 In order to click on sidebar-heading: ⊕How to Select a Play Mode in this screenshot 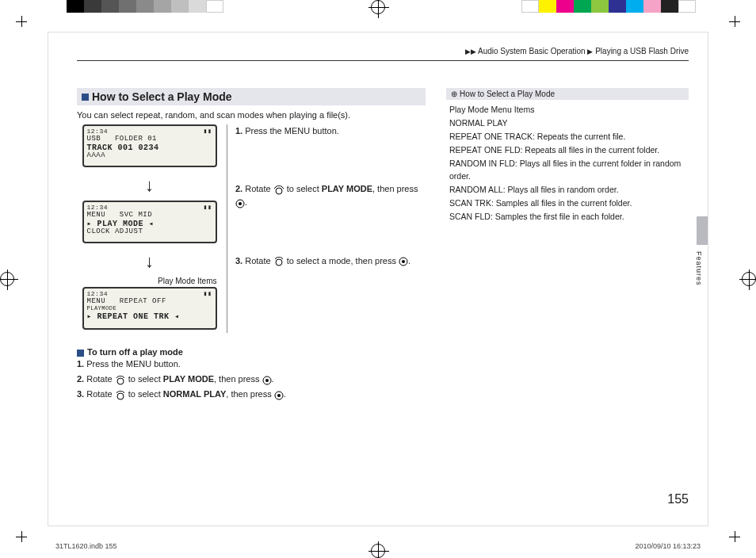, I will do `click(567, 94)`.